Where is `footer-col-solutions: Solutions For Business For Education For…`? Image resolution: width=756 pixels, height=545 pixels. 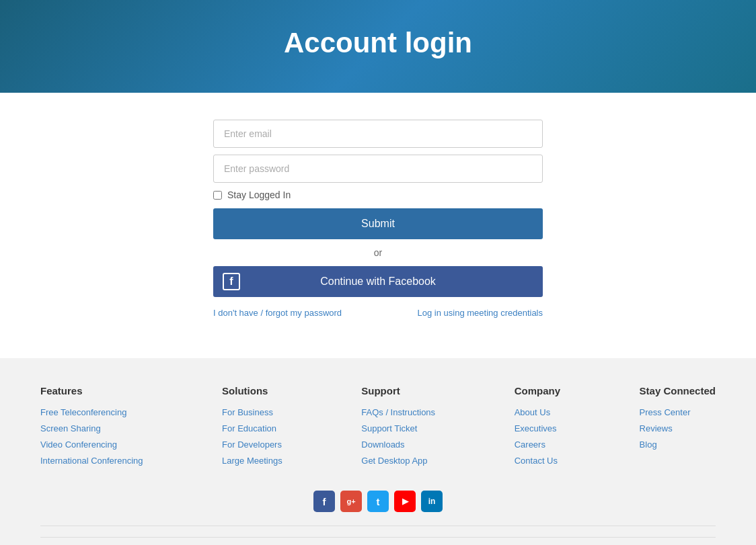
footer-col-solutions: Solutions For Business For Education For… is located at coordinates (252, 427).